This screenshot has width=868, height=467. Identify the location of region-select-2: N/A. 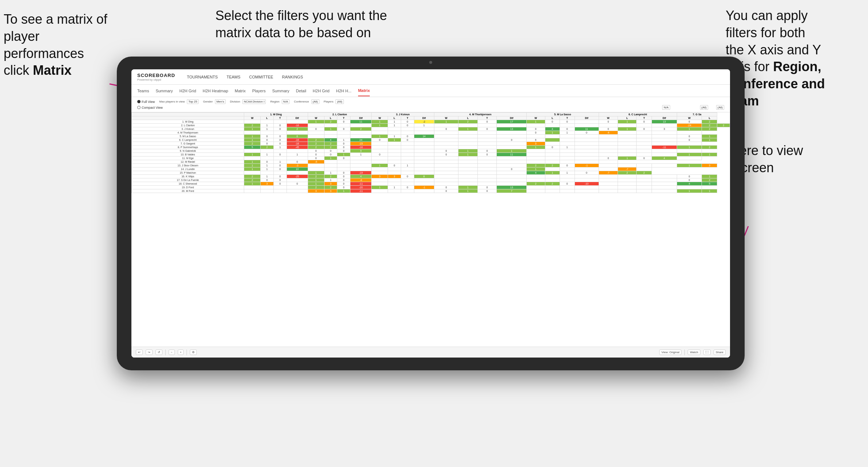
(666, 107).